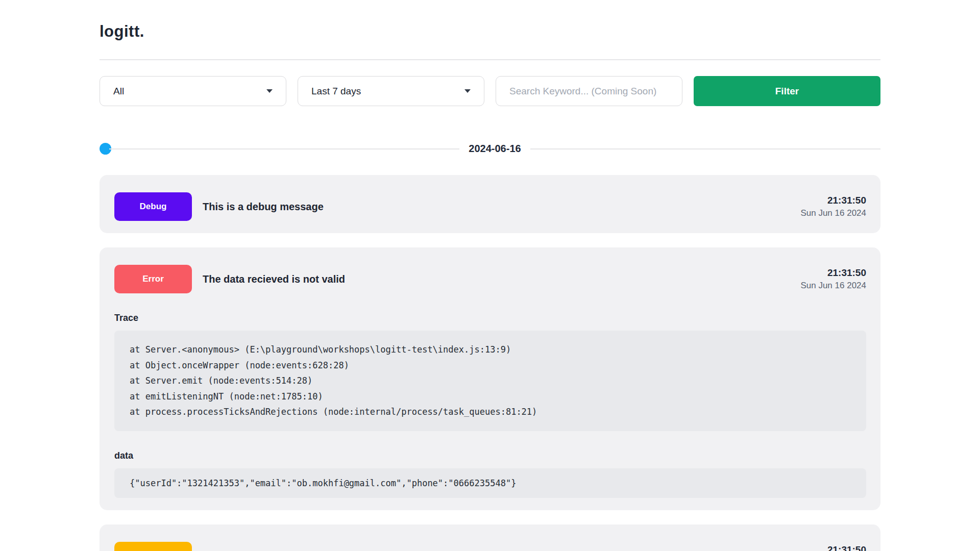 The image size is (980, 551). What do you see at coordinates (490, 32) in the screenshot?
I see `app-logo: logitt.` at bounding box center [490, 32].